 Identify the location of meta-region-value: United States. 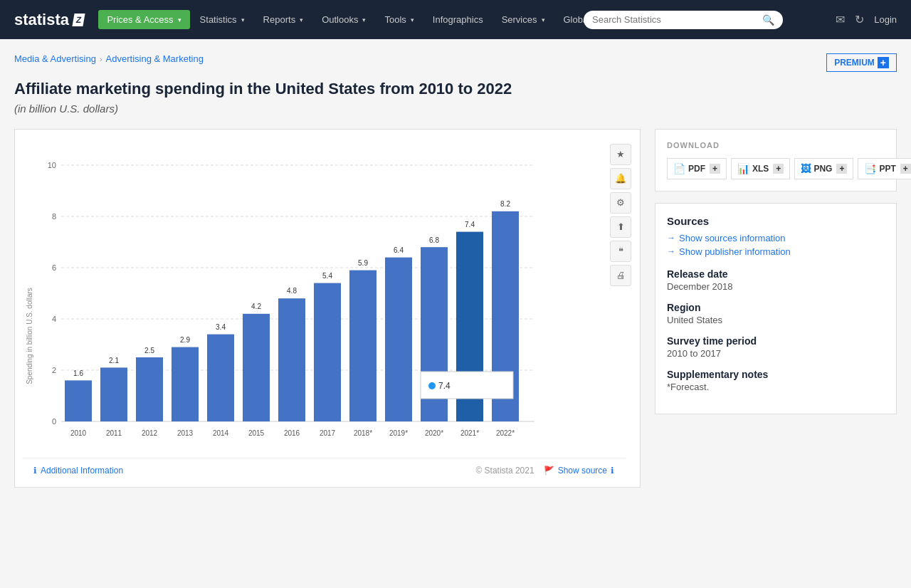
(776, 320).